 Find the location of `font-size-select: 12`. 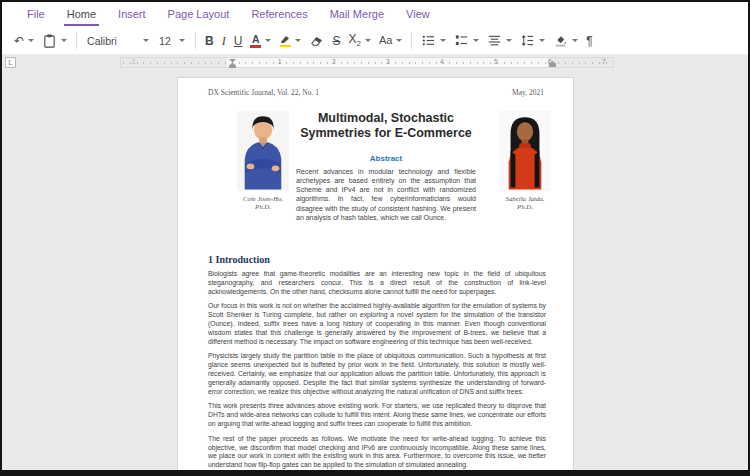

font-size-select: 12 is located at coordinates (172, 41).